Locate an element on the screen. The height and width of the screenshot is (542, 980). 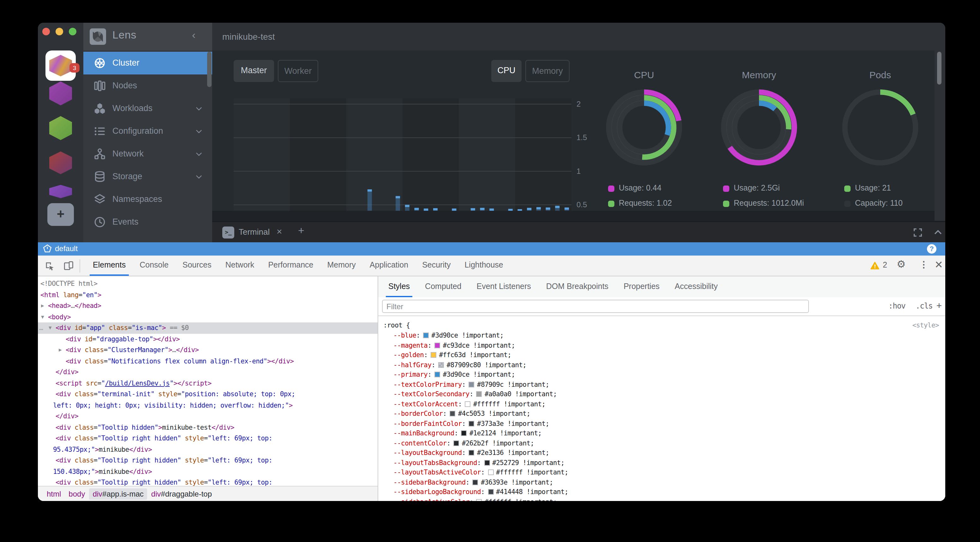
terminal-add-icon: + is located at coordinates (301, 231).